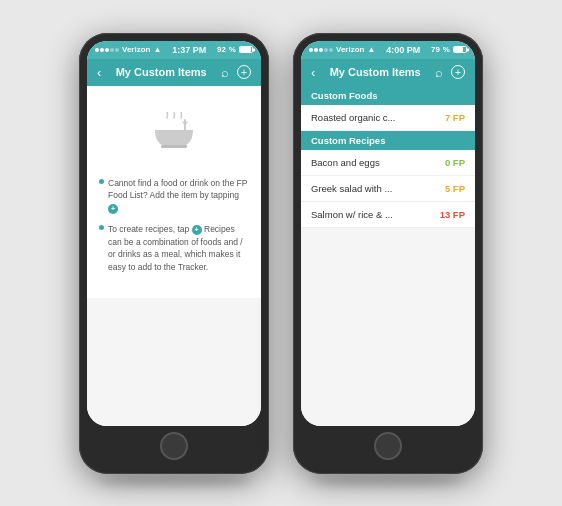  I want to click on list-item: Bacon and eggs 0 FP, so click(388, 163).